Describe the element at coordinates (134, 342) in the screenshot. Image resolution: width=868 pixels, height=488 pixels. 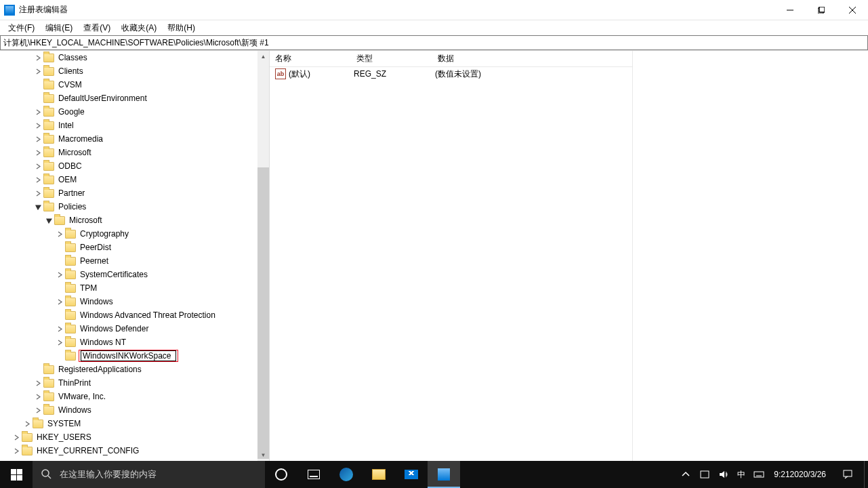
I see `tree-item: Windows NT` at that location.